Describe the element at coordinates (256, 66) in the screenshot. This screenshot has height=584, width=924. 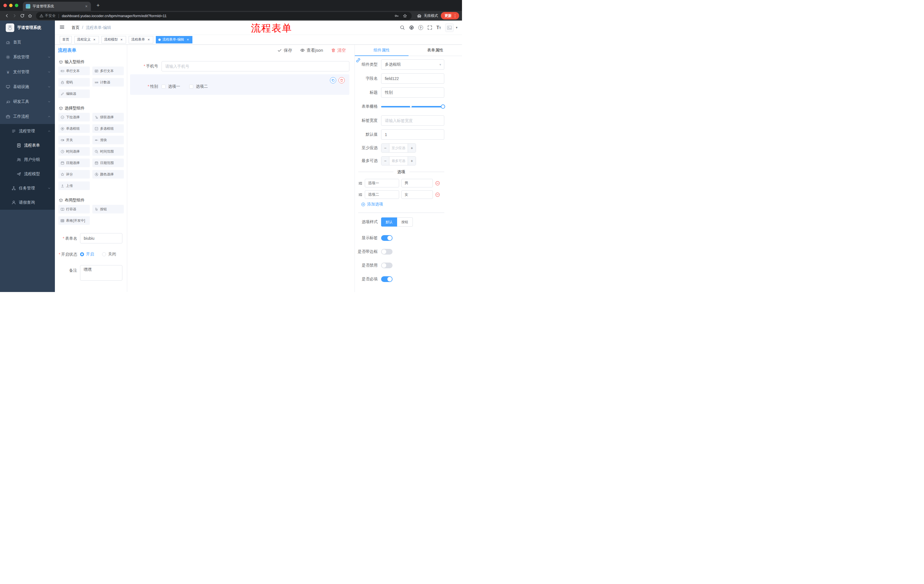
I see `phone-input` at that location.